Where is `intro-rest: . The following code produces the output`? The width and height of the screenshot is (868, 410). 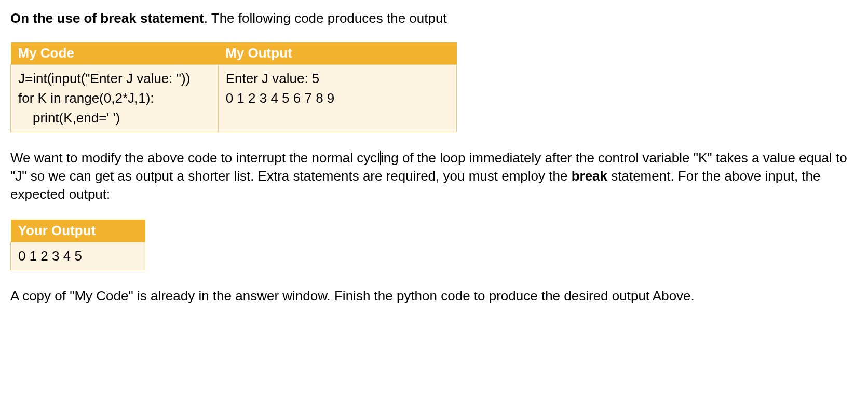 intro-rest: . The following code produces the output is located at coordinates (326, 18).